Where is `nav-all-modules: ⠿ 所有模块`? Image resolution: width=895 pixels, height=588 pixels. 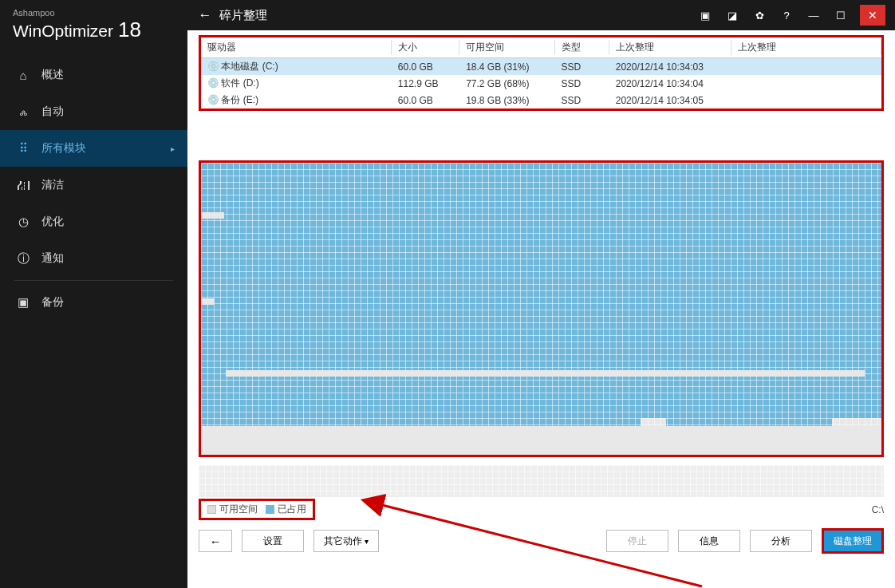
nav-all-modules: ⠿ 所有模块 is located at coordinates (94, 148).